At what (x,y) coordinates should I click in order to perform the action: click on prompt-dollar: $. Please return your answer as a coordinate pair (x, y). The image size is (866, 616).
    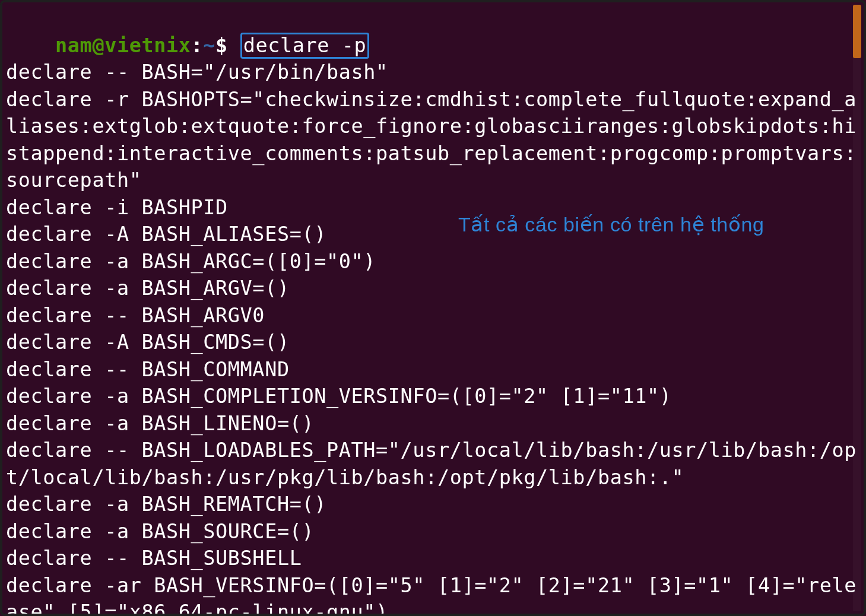
    Looking at the image, I should click on (228, 45).